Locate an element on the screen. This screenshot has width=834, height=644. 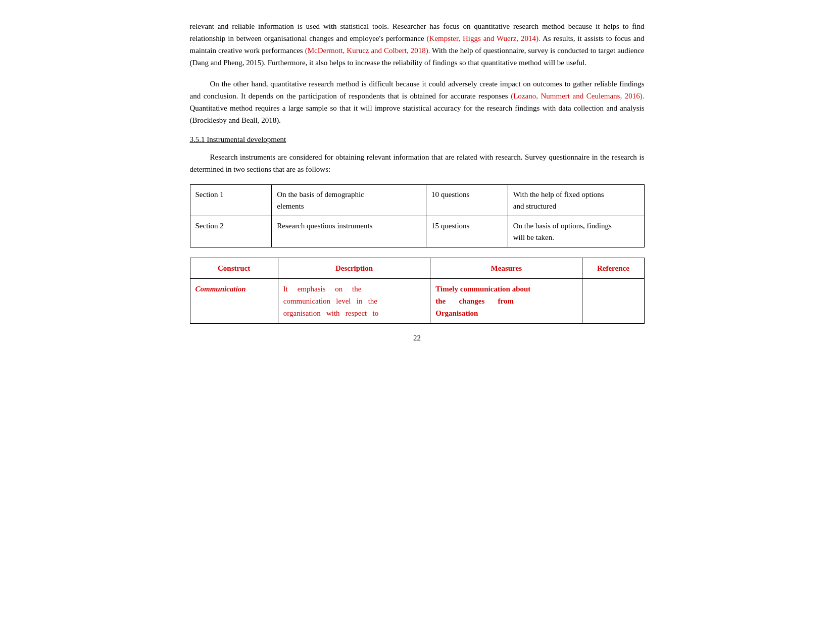
sections-table: Section 1 On the basis of demographicele… is located at coordinates (417, 216).